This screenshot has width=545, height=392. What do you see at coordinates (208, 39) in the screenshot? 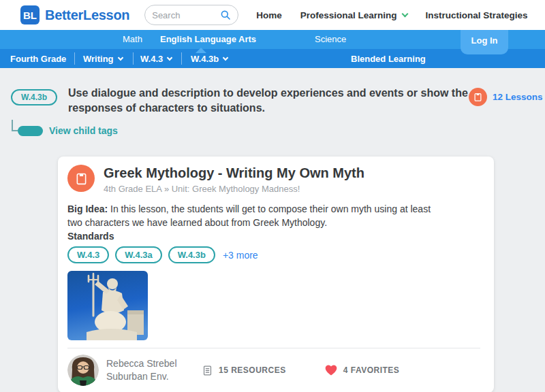
I see `subject-tab-english-language-arts: English Language Arts` at bounding box center [208, 39].